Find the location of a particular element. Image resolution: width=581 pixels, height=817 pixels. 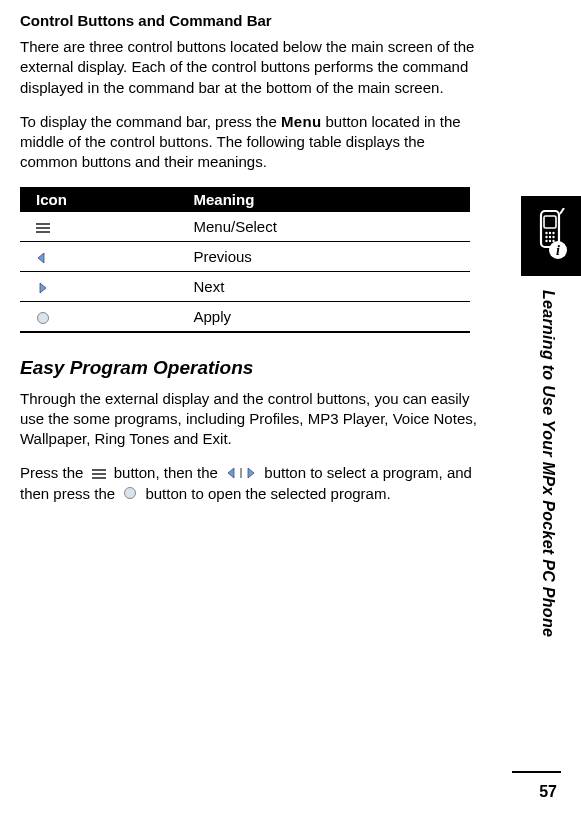

meaning-cell: Next is located at coordinates (324, 286).